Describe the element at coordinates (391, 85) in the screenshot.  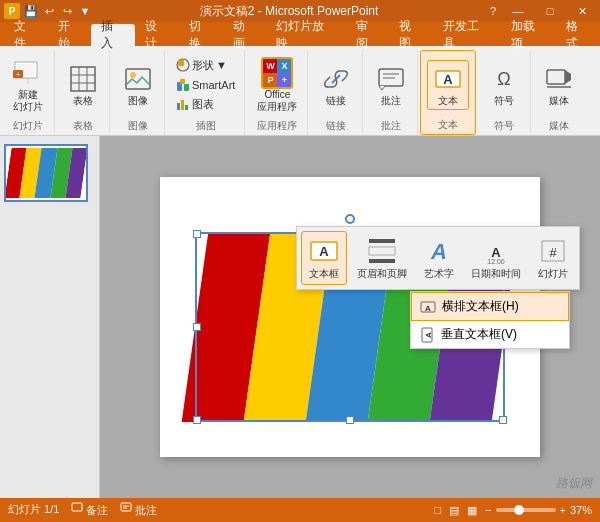
I see `comments-btn: 批注` at that location.